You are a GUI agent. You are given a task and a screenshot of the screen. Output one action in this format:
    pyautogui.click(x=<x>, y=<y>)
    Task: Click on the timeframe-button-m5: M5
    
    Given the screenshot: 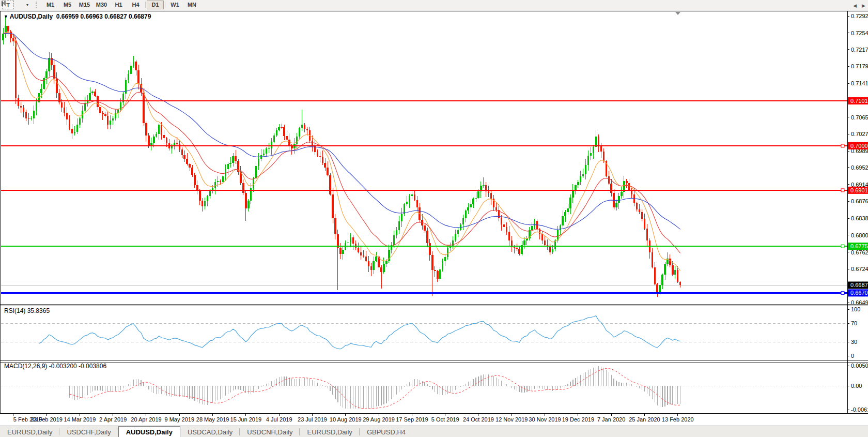 What is the action you would take?
    pyautogui.click(x=67, y=5)
    